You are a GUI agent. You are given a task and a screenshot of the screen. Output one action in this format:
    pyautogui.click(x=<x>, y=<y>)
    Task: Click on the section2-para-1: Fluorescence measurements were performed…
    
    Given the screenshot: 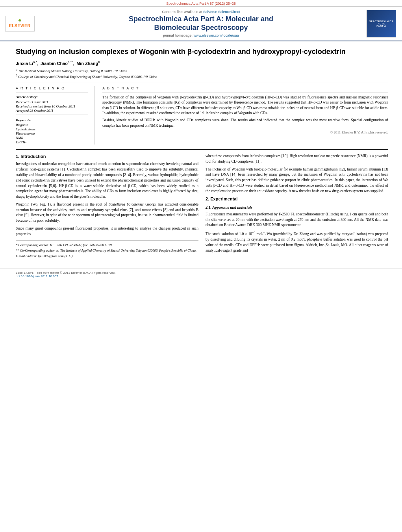 What is the action you would take?
    pyautogui.click(x=297, y=220)
    